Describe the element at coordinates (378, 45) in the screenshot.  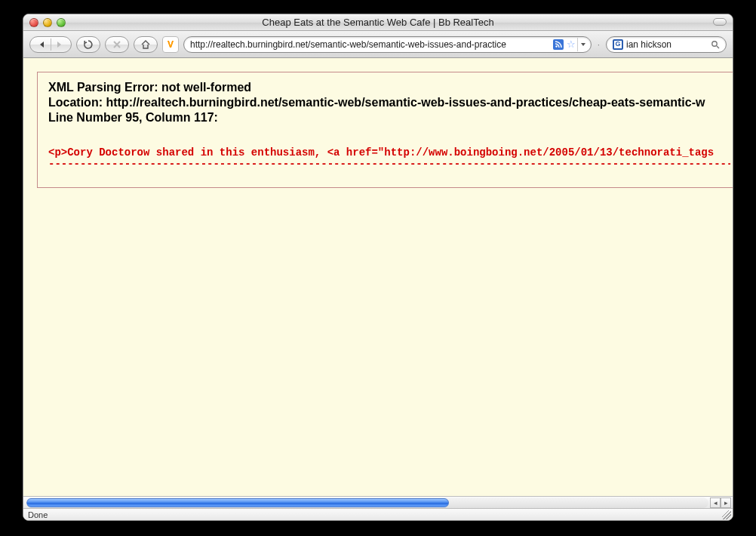
I see `toolbar: V http://realtech.burningbird.net/semant…` at that location.